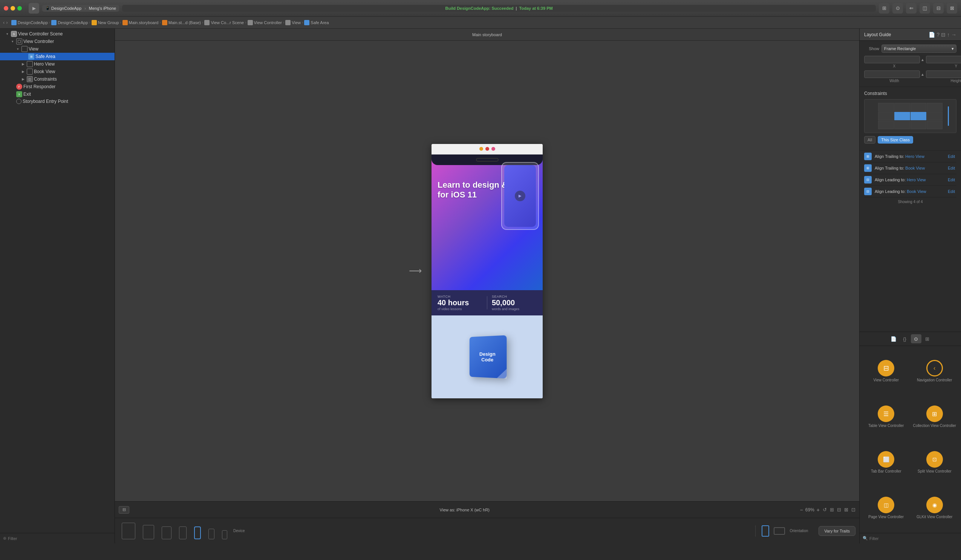 This screenshot has height=560, width=961. I want to click on tree-item-exit: X Exit, so click(57, 94).